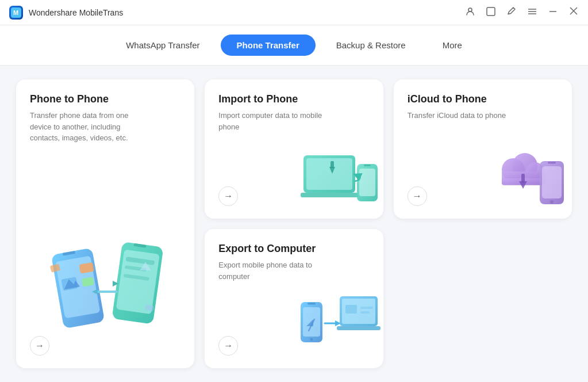 This screenshot has width=588, height=382. What do you see at coordinates (574, 13) in the screenshot?
I see `close-button` at bounding box center [574, 13].